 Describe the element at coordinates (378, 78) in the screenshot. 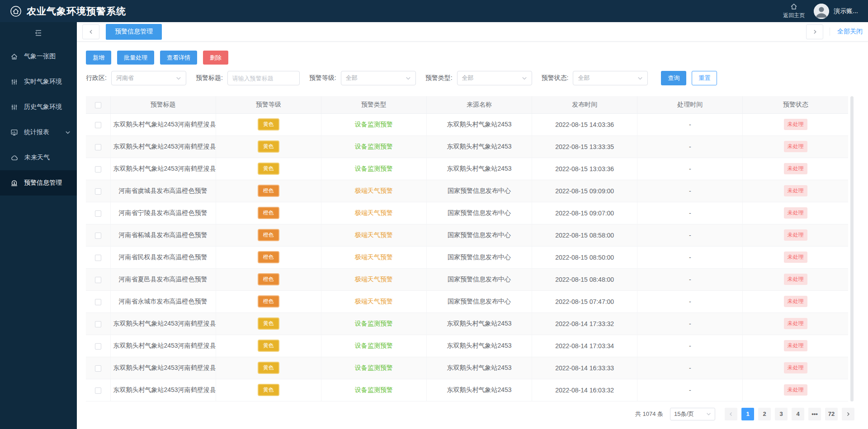

I see `warning-level-select: 全部` at that location.